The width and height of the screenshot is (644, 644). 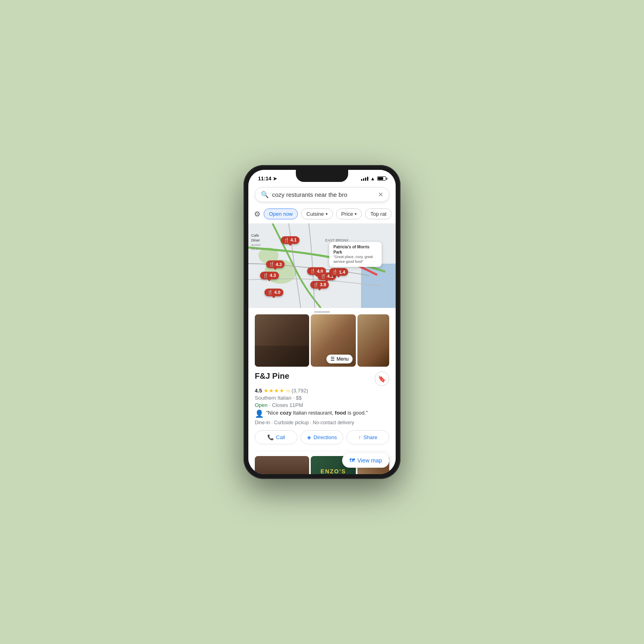 What do you see at coordinates (322, 390) in the screenshot?
I see `rating-row: 4.5 ★★★★ ½ (3,792)` at bounding box center [322, 390].